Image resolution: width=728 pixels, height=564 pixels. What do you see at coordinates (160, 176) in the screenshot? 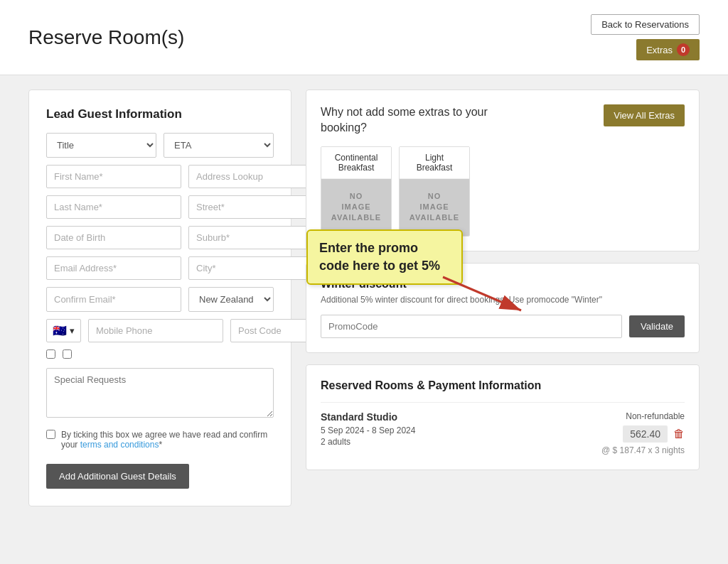
I see `firstname-address-row` at bounding box center [160, 176].